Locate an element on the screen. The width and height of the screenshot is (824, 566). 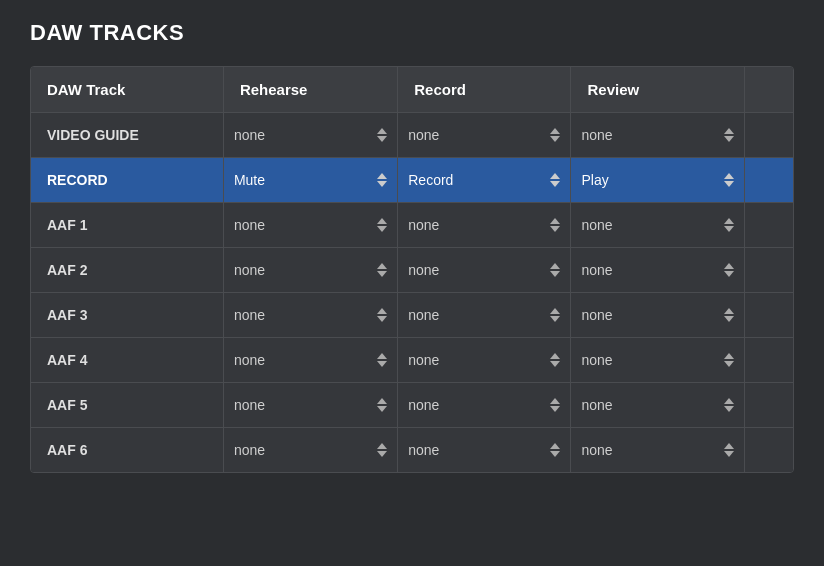
table-row: AAF 1nonenonenone is located at coordinates (412, 226).